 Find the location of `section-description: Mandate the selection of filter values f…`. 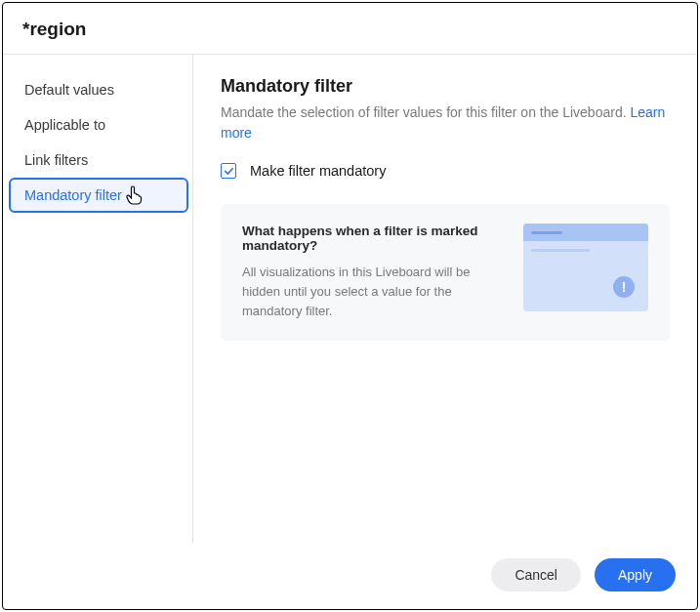

section-description: Mandate the selection of filter values f… is located at coordinates (445, 123).